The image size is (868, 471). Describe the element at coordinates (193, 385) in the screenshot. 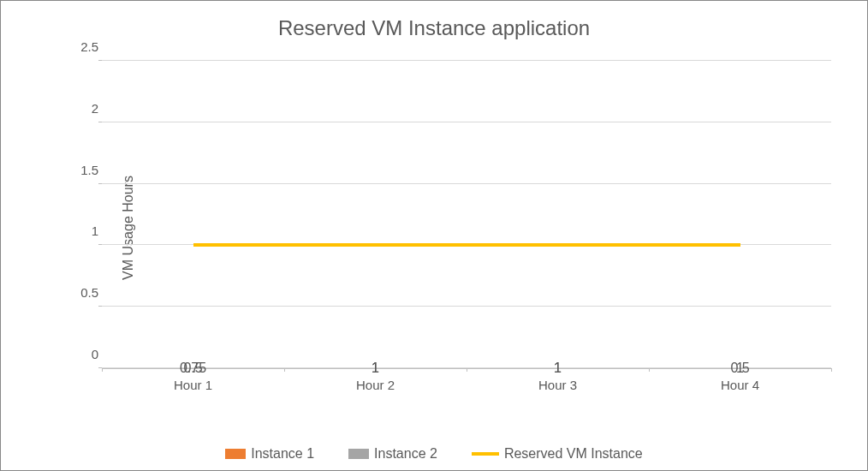

I see `x-tick-hour-1: Hour 1` at that location.